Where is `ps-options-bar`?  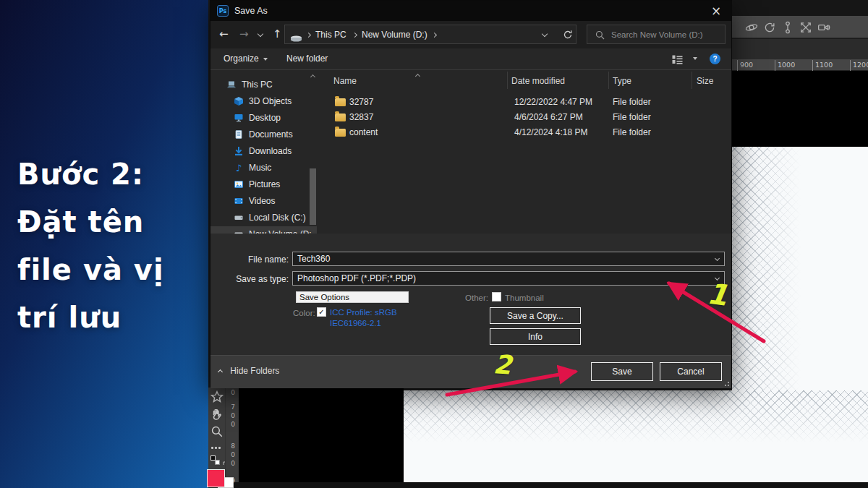 ps-options-bar is located at coordinates (800, 27).